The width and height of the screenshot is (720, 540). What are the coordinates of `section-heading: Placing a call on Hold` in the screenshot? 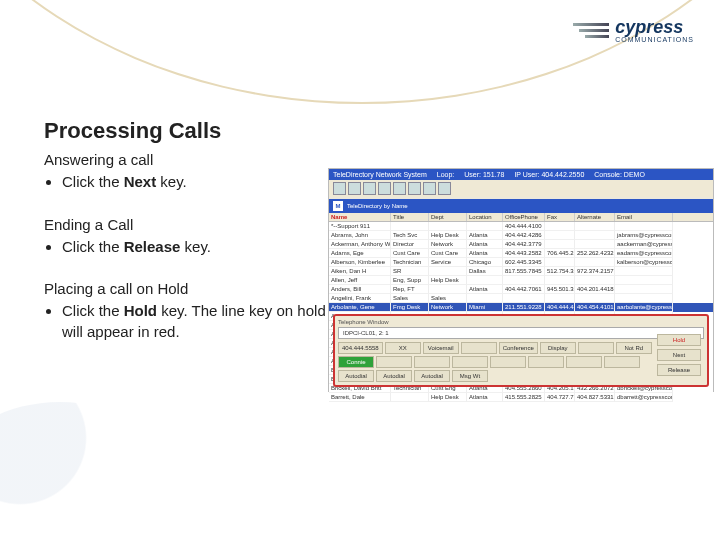 It's located at (194, 289).